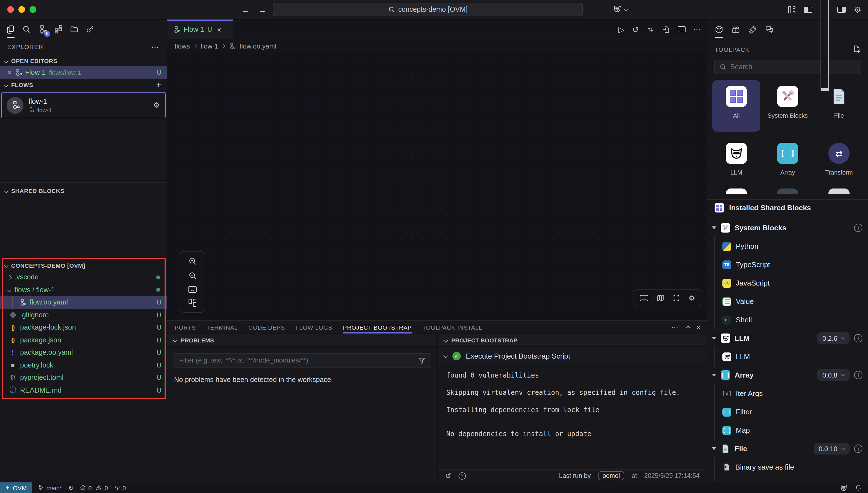 The width and height of the screenshot is (868, 493). I want to click on activity-explorer-button, so click(10, 29).